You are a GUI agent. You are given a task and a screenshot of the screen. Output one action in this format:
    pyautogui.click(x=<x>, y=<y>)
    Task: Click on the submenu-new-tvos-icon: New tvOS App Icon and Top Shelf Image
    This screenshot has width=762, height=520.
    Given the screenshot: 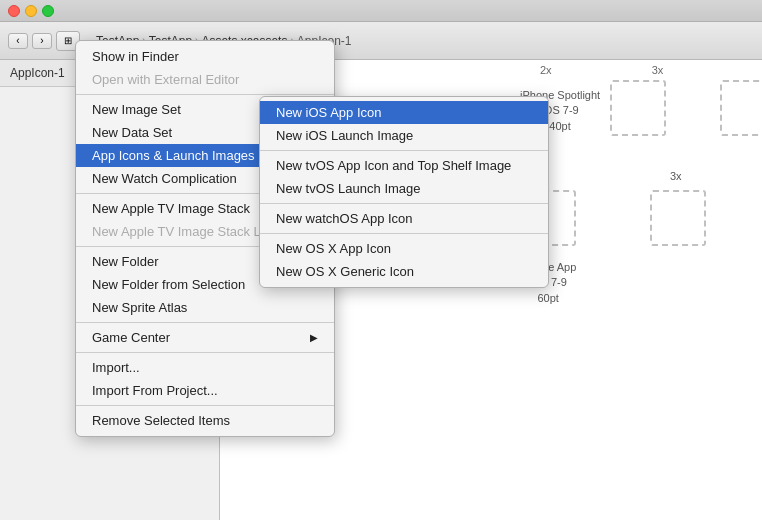 What is the action you would take?
    pyautogui.click(x=404, y=166)
    